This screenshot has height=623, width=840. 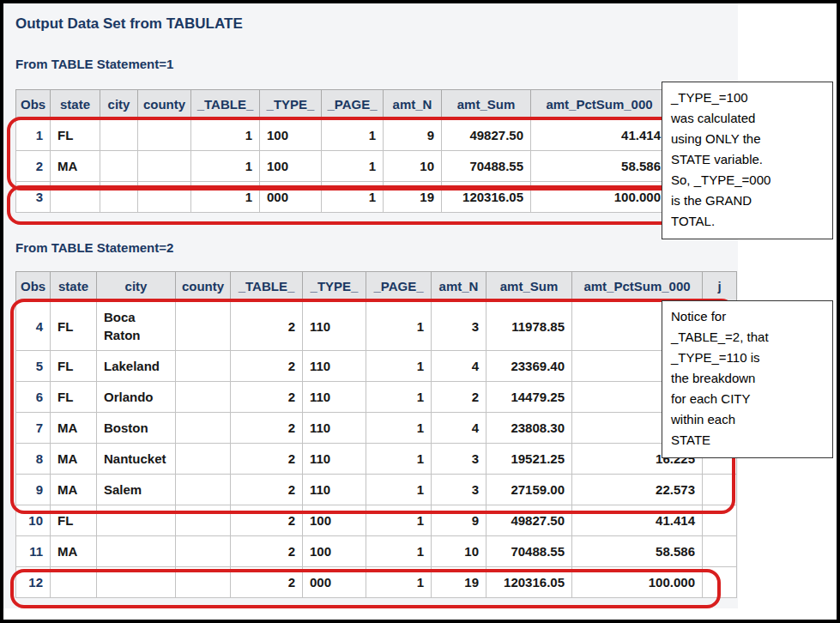 What do you see at coordinates (377, 326) in the screenshot?
I see `table-row: 4FLBoca Raton21101311978.85` at bounding box center [377, 326].